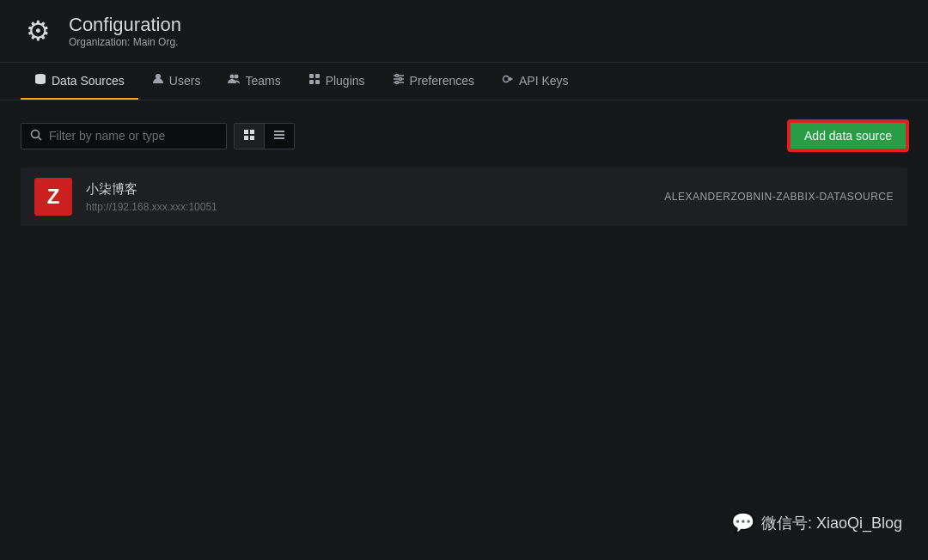  What do you see at coordinates (314, 81) in the screenshot?
I see `plugins-icon` at bounding box center [314, 81].